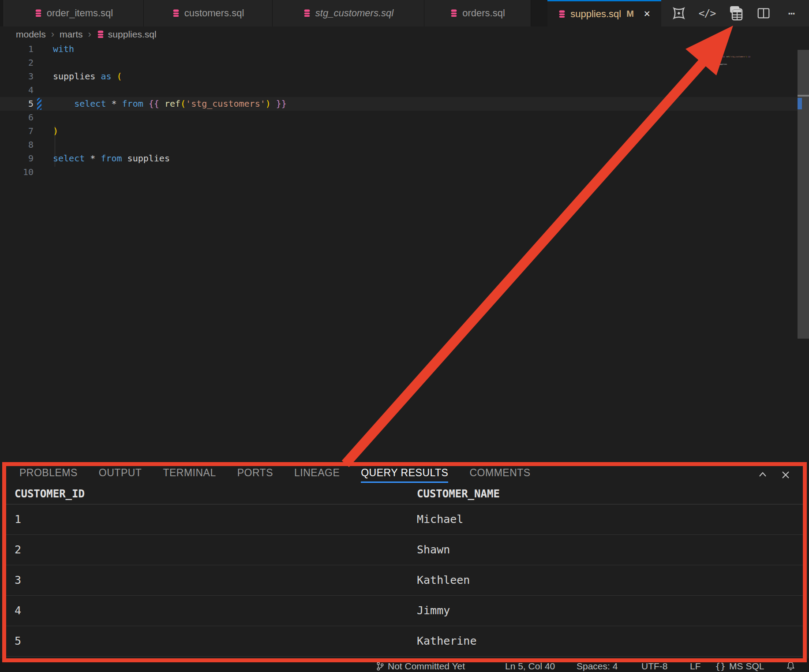  I want to click on dbt-icon, so click(679, 13).